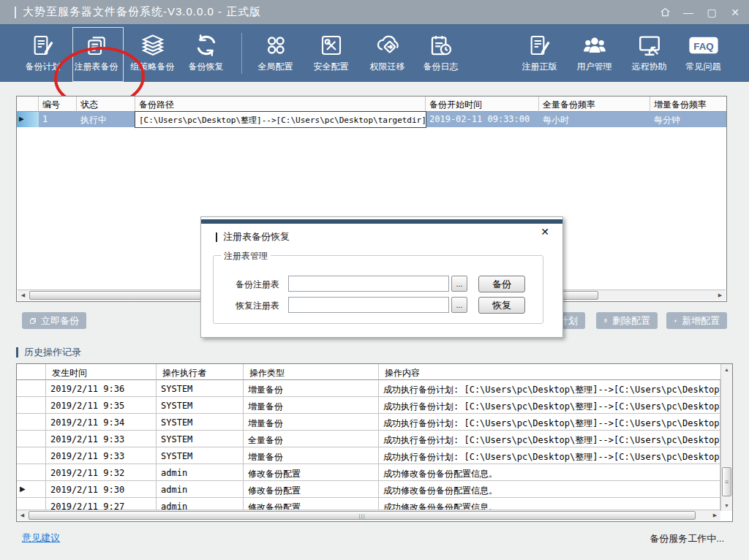 Image resolution: width=749 pixels, height=560 pixels. What do you see at coordinates (31, 372) in the screenshot?
I see `history-header-selector` at bounding box center [31, 372].